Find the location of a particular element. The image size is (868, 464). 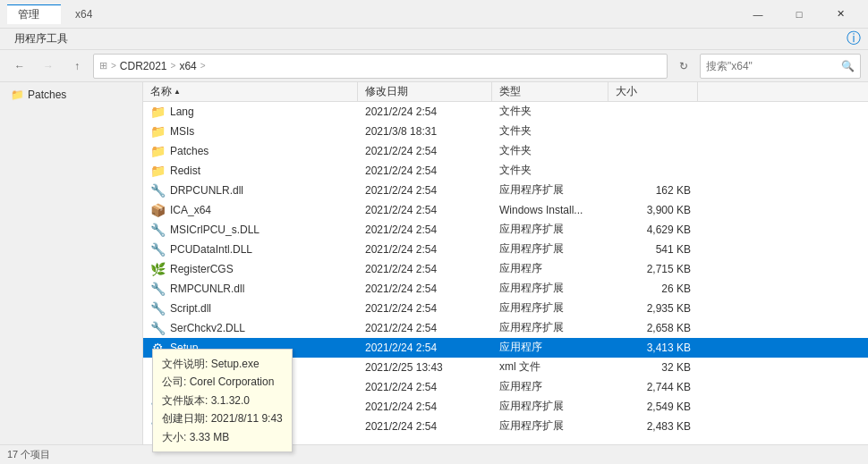

search-icon: 🔍 is located at coordinates (848, 66).